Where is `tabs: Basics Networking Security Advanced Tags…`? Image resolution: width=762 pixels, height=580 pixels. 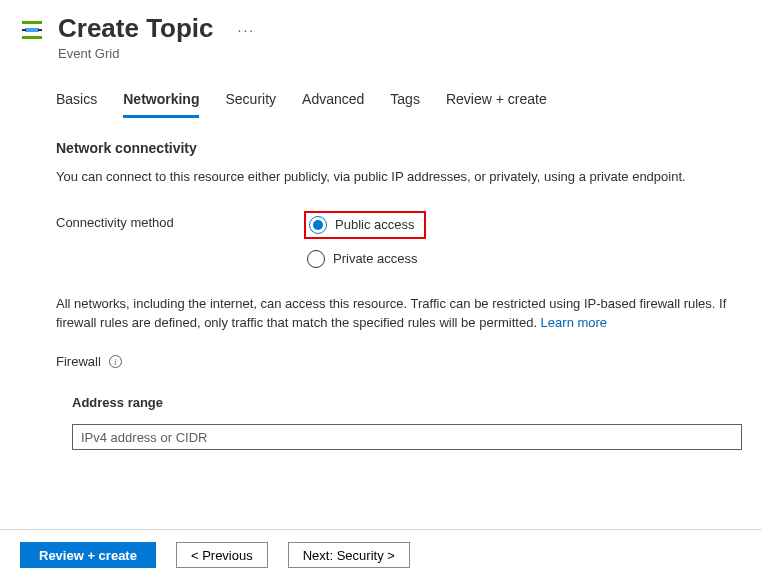
tabs: Basics Networking Security Advanced Tags… is located at coordinates (399, 104).